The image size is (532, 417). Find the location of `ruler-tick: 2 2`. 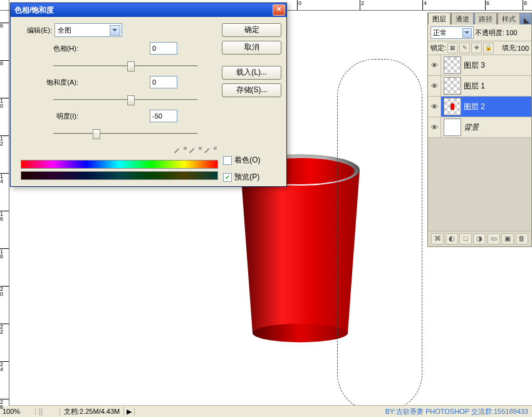

ruler-tick: 2 2 is located at coordinates (4, 329).